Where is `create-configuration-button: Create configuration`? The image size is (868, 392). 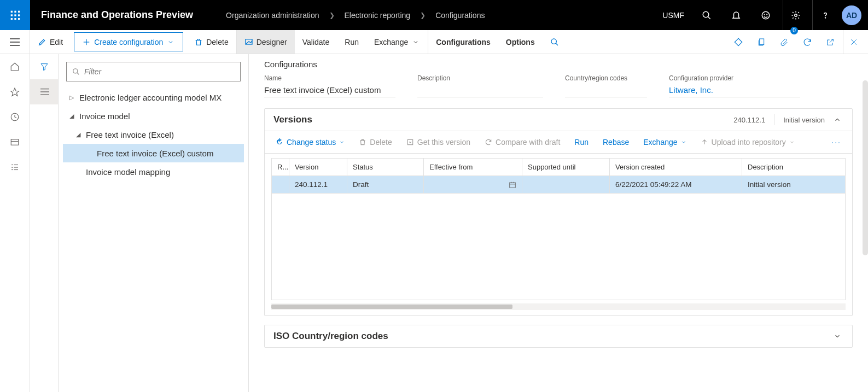
create-configuration-button: Create configuration is located at coordinates (129, 42).